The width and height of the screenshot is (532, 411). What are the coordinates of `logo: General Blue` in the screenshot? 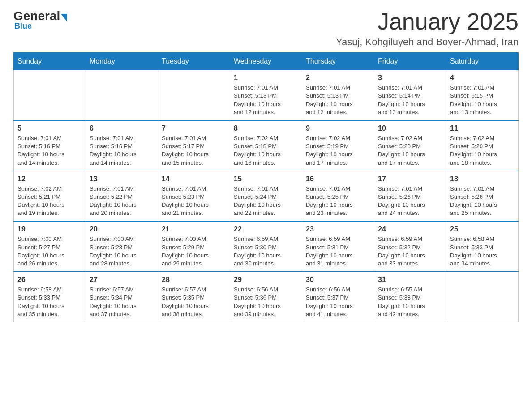 It's located at (41, 20).